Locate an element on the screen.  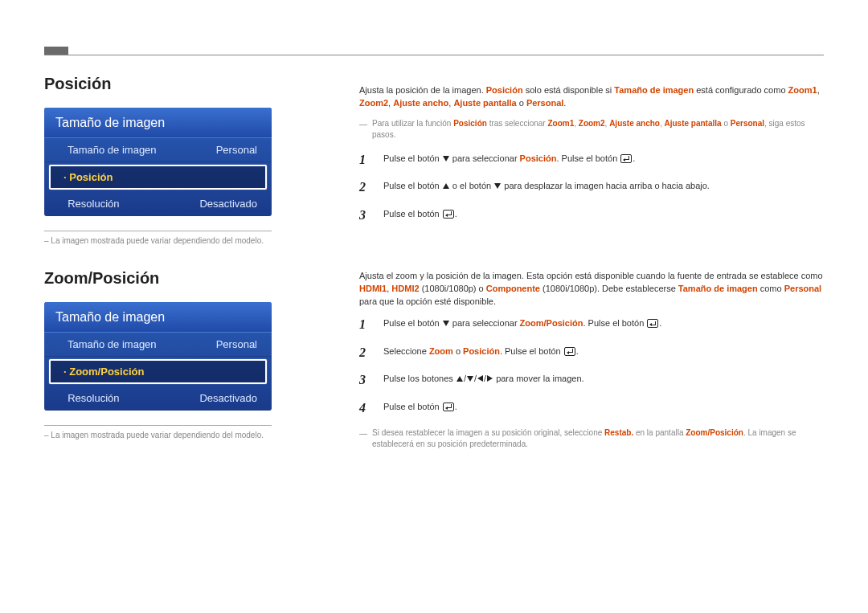
menu2-row-2-value: Desactivado is located at coordinates (228, 398).